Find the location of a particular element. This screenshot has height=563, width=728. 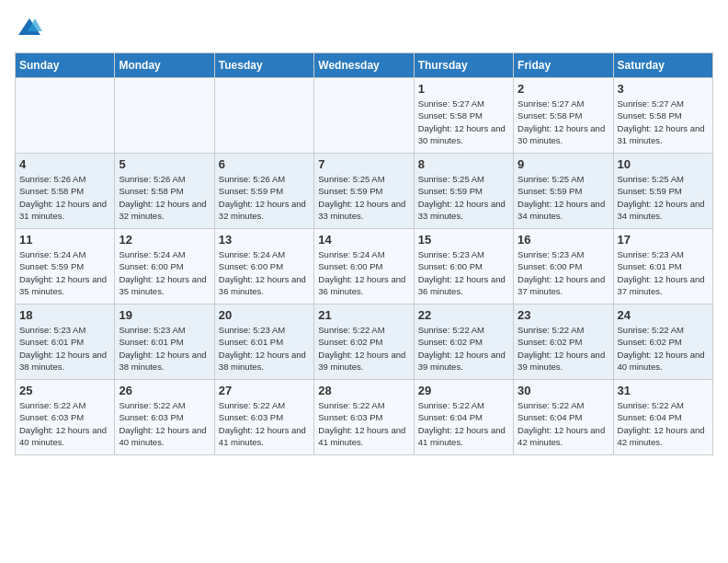

calendar-day-cell: 21Sunrise: 5:22 AM Sunset: 6:02 PM Dayli… is located at coordinates (364, 342).